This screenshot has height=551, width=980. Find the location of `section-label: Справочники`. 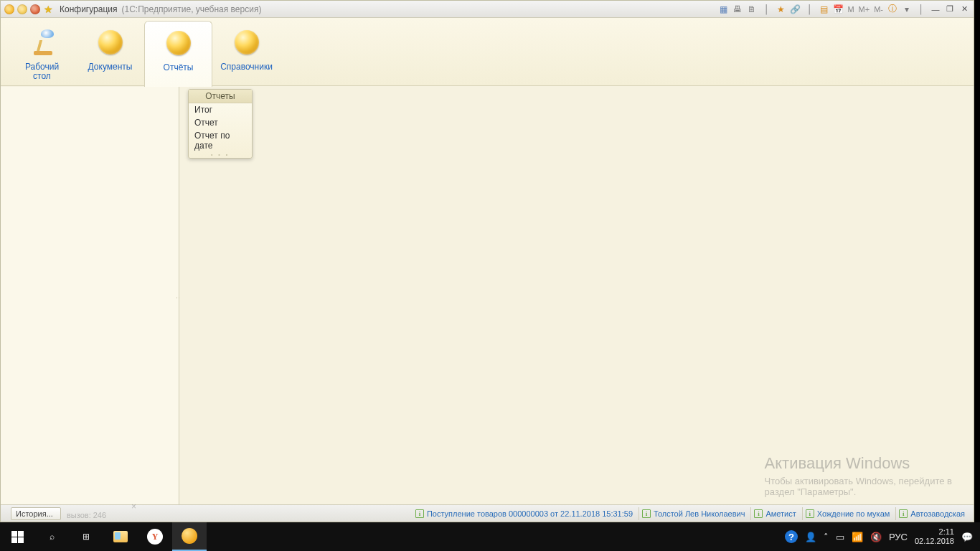

section-label: Справочники is located at coordinates (247, 67).